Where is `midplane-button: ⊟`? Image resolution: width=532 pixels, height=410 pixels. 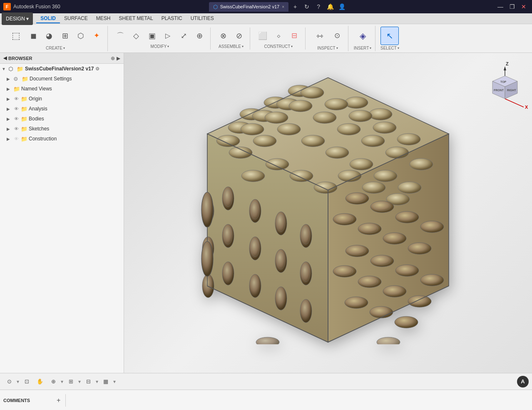 midplane-button: ⊟ is located at coordinates (294, 36).